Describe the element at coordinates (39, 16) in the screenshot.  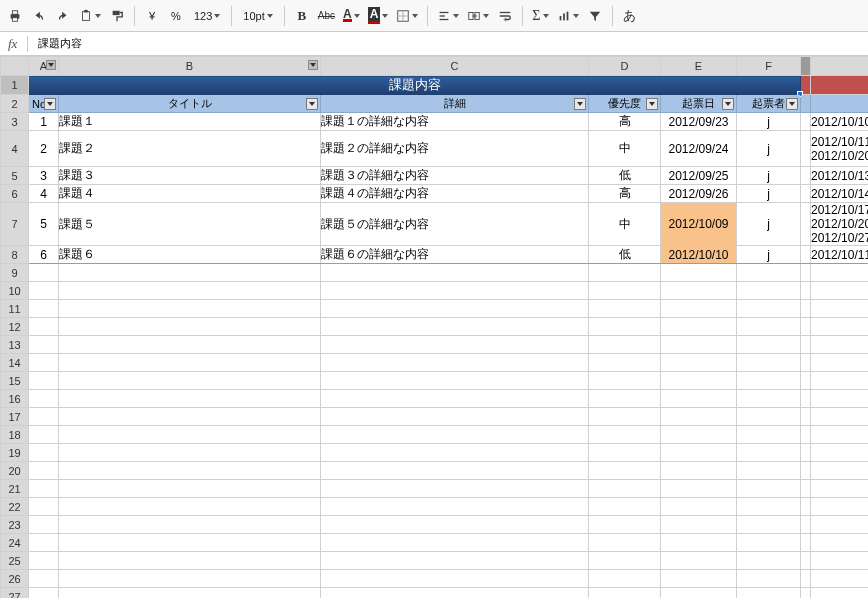
I see `undo-button` at that location.